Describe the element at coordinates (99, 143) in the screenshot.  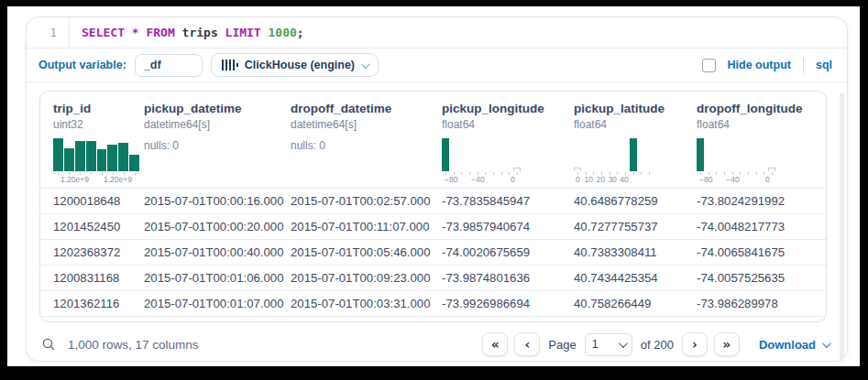
I see `column-header-trip_id: trip_iduint321.20e+91.20e+9` at that location.